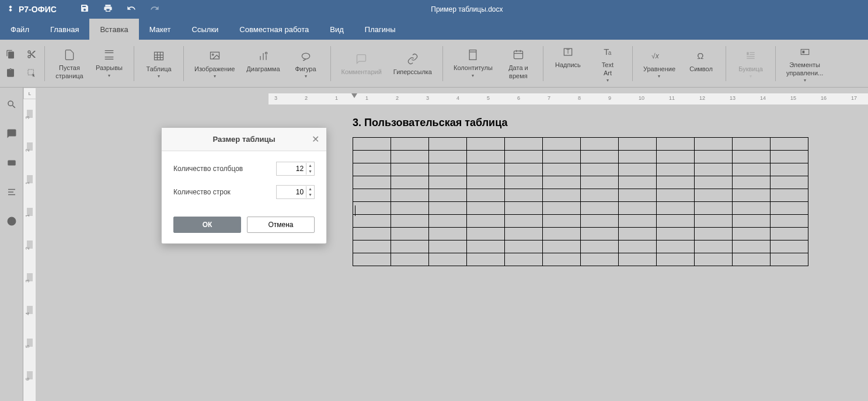  Describe the element at coordinates (215, 63) in the screenshot. I see `image-button: Изображение▾` at that location.